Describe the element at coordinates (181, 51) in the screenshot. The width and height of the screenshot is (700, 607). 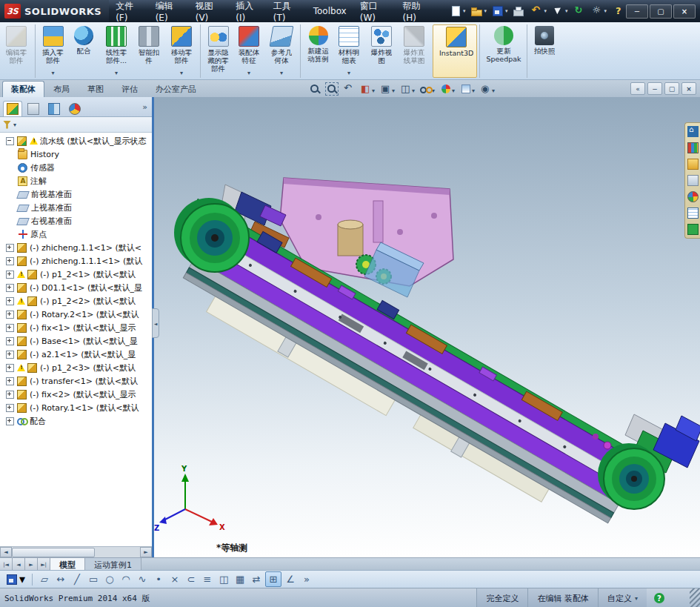
I see `ribbon-button: 移动零 部件` at that location.